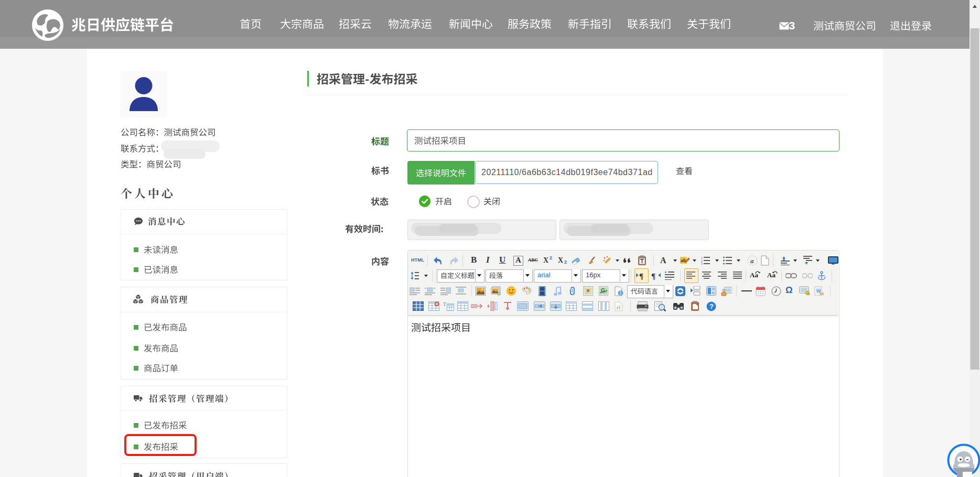 Image resolution: width=980 pixels, height=477 pixels. I want to click on svg-text: 3, so click(702, 263).